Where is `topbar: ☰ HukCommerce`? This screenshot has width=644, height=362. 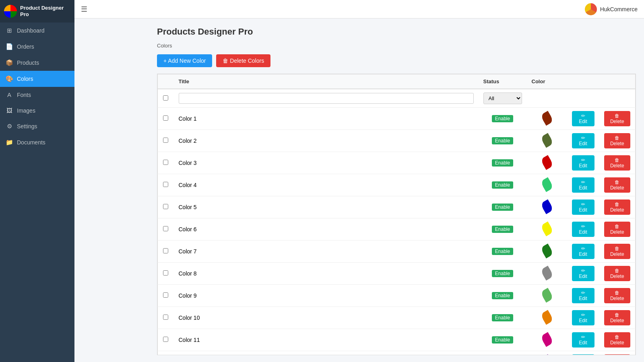
topbar: ☰ HukCommerce is located at coordinates (359, 9).